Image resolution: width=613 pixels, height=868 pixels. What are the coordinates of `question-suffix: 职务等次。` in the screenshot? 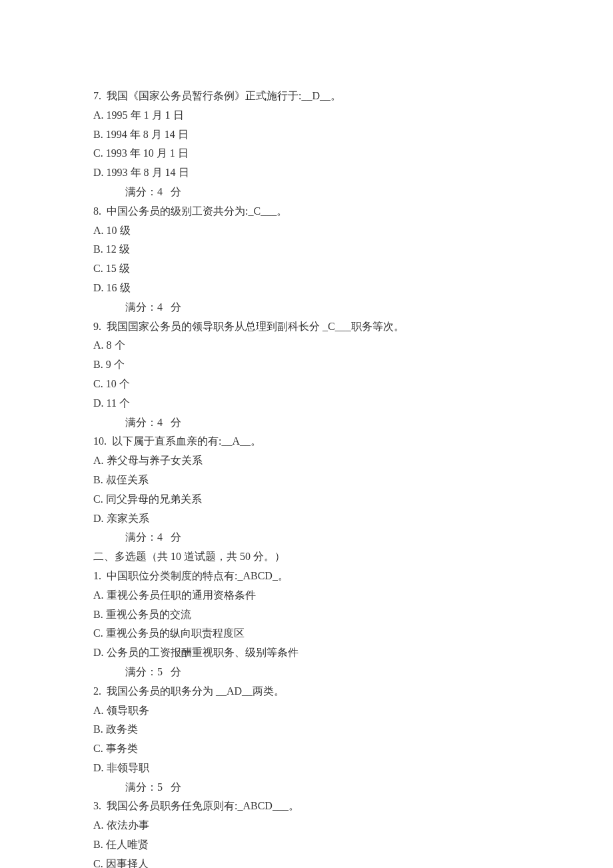 It's located at (378, 327).